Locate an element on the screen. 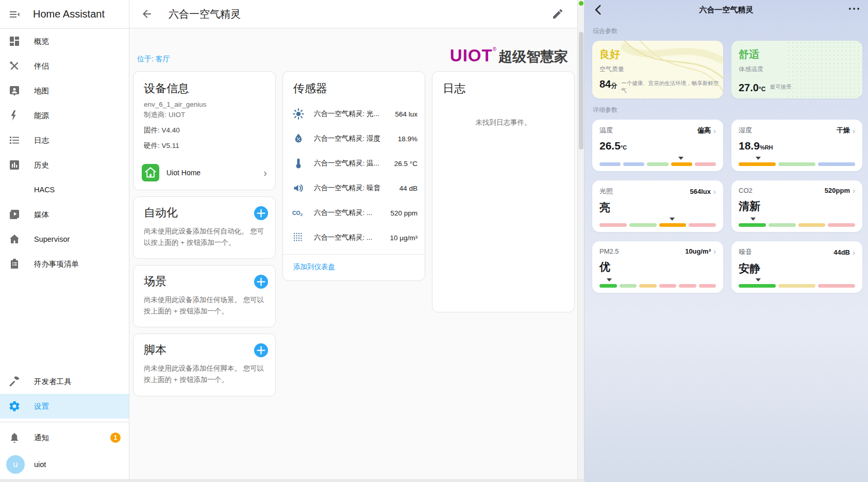  brightness-icon is located at coordinates (298, 114).